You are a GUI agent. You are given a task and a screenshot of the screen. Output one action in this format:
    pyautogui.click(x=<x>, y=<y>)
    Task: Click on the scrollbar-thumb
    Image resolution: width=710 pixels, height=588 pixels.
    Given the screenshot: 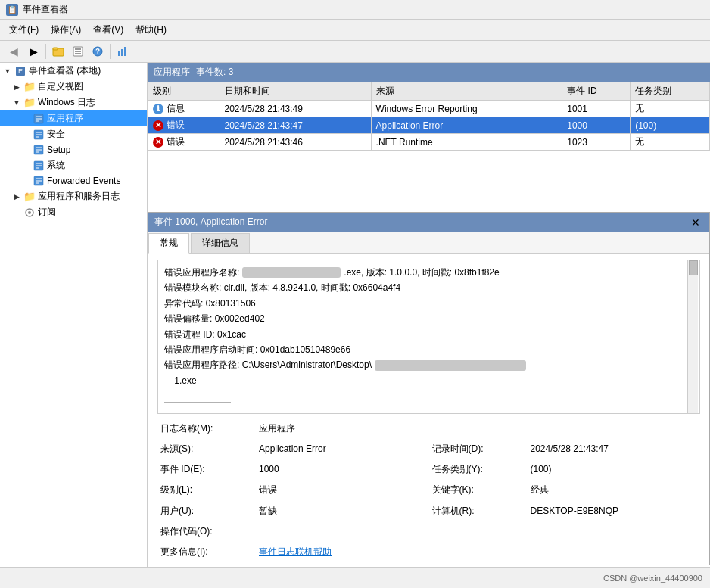 What is the action you would take?
    pyautogui.click(x=693, y=268)
    